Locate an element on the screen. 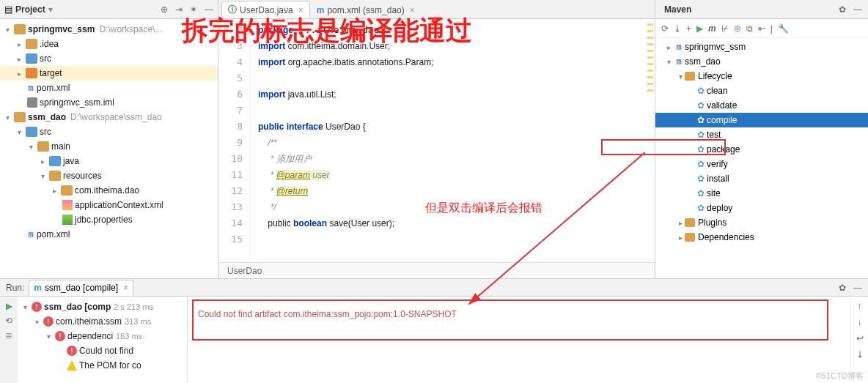  module-path: D:\workspace\... is located at coordinates (130, 29).